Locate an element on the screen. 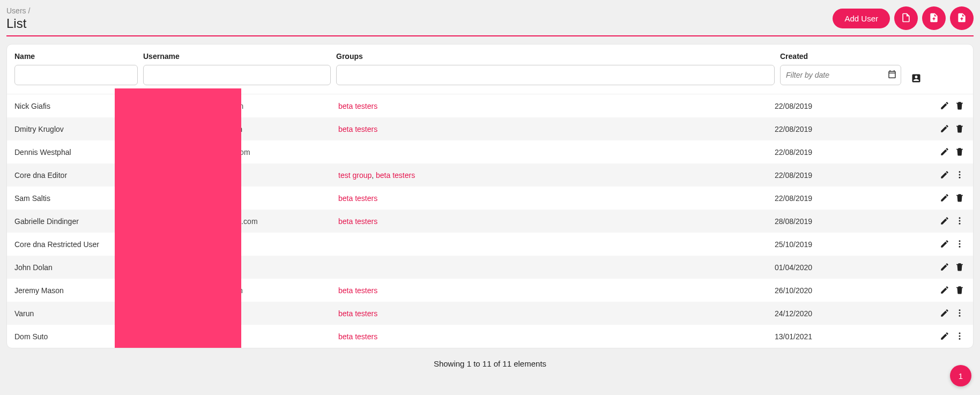 Image resolution: width=980 pixels, height=395 pixels. table-row: Core dna Restricted Userpublisher@coredn… is located at coordinates (490, 244).